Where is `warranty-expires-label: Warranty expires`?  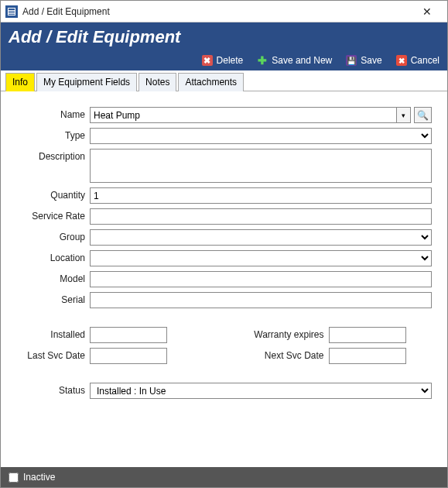 warranty-expires-label: Warranty expires is located at coordinates (279, 333).